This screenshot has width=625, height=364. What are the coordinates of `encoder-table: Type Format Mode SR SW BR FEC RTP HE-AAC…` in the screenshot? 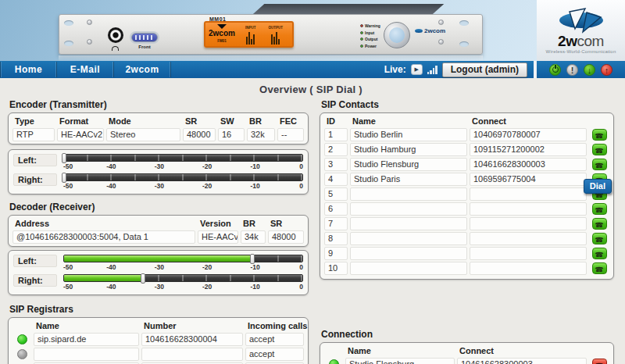 It's located at (158, 128).